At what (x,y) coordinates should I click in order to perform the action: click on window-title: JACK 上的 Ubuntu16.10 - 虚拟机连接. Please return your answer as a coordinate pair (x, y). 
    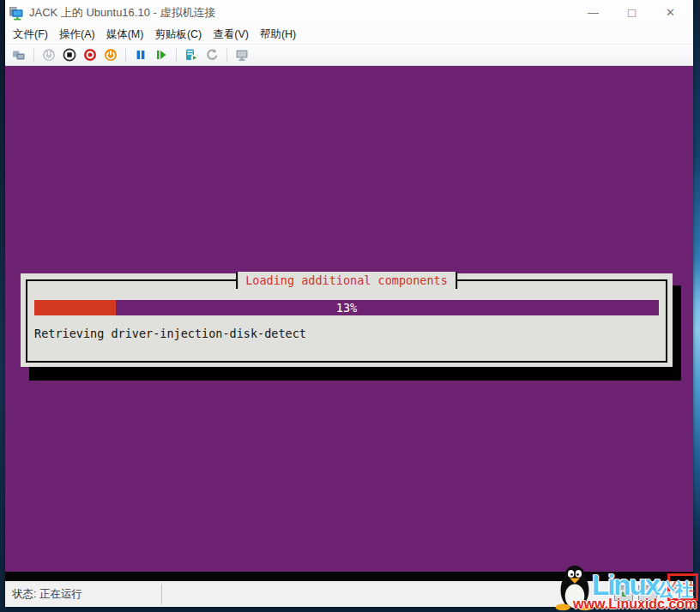
    Looking at the image, I should click on (122, 13).